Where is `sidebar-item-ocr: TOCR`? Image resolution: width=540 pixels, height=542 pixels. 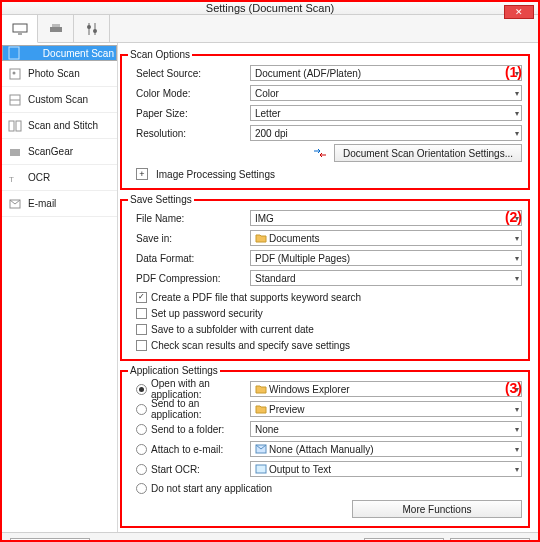 sidebar-item-ocr: TOCR is located at coordinates (60, 178).